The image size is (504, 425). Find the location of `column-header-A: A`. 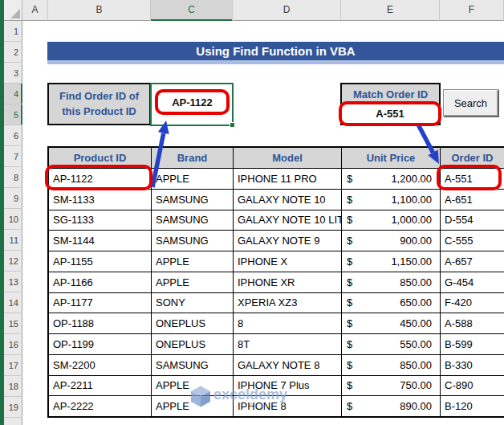

column-header-A: A is located at coordinates (35, 10).